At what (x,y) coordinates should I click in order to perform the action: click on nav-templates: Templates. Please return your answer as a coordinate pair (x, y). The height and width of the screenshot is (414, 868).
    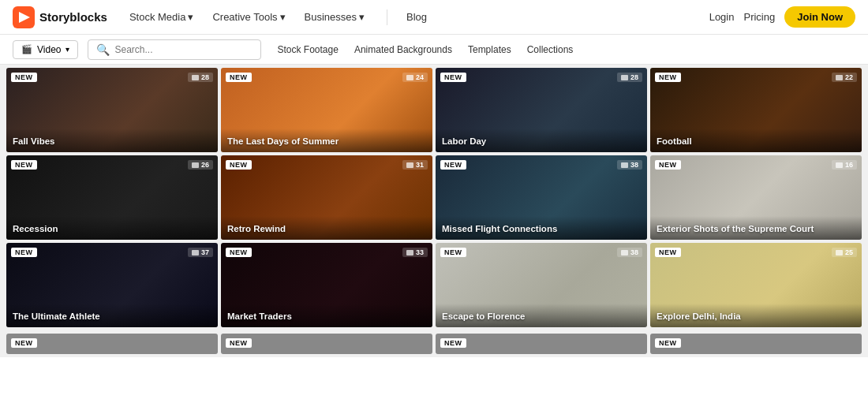
    Looking at the image, I should click on (489, 50).